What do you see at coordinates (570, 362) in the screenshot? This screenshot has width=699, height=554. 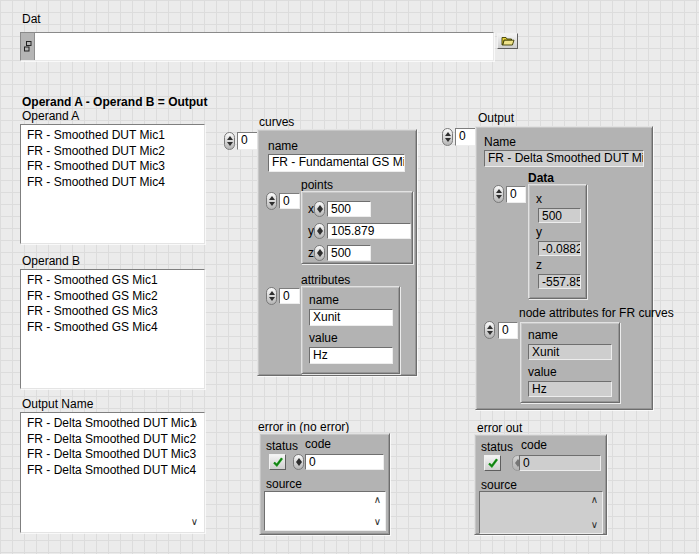 I see `node-attributes-cluster: name Xunit value Hz` at bounding box center [570, 362].